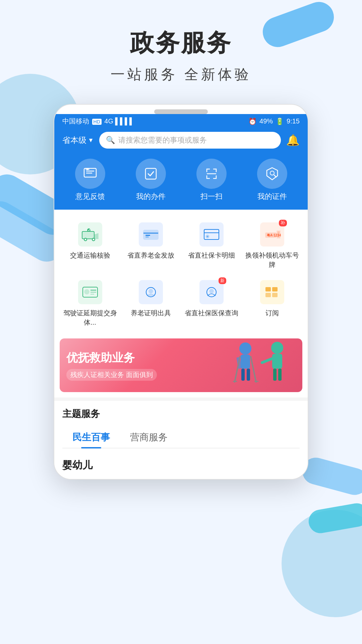  I want to click on alarm-icon: ⏰, so click(253, 121).